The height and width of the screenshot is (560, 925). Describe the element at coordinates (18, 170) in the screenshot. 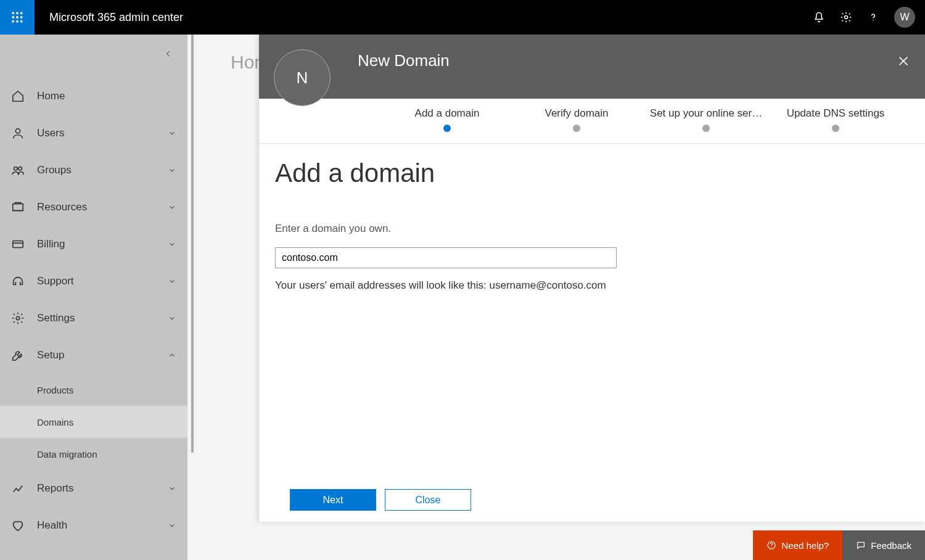

I see `groups-icon` at that location.